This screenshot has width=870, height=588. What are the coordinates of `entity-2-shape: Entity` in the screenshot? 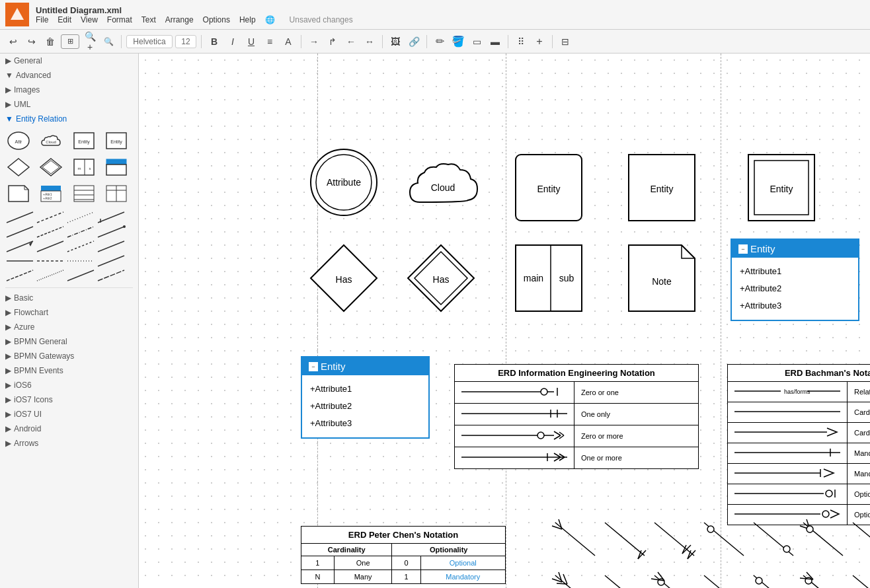 It's located at (662, 188).